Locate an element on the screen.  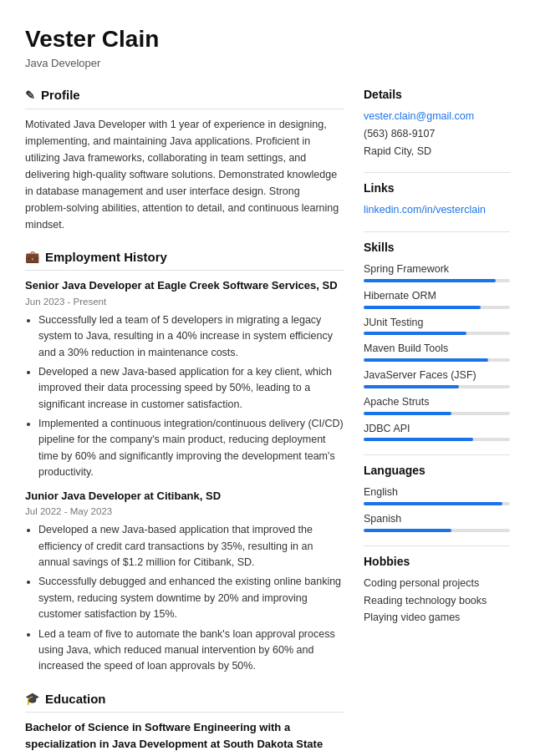
details-title: Details is located at coordinates (436, 95).